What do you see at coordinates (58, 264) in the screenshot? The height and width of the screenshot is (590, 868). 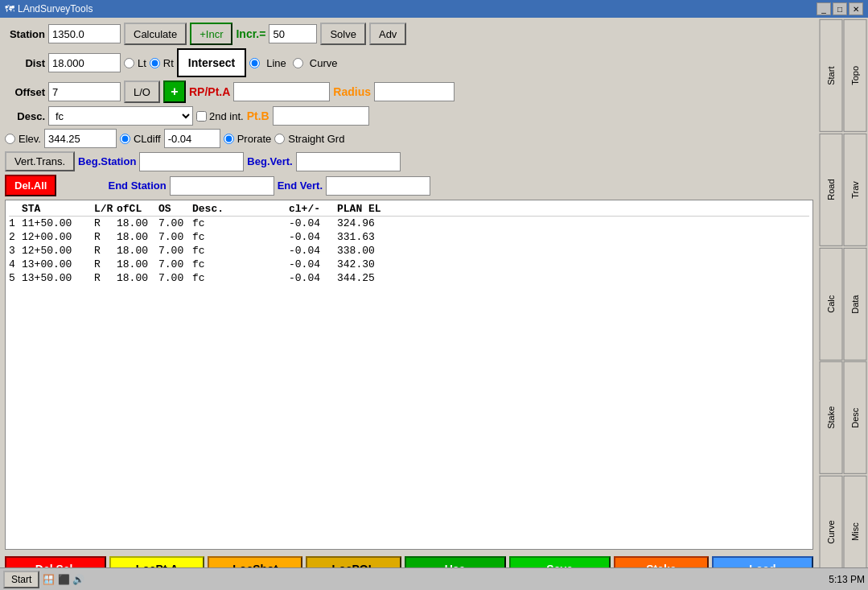 I see `cell-sta: 13+00.00` at bounding box center [58, 264].